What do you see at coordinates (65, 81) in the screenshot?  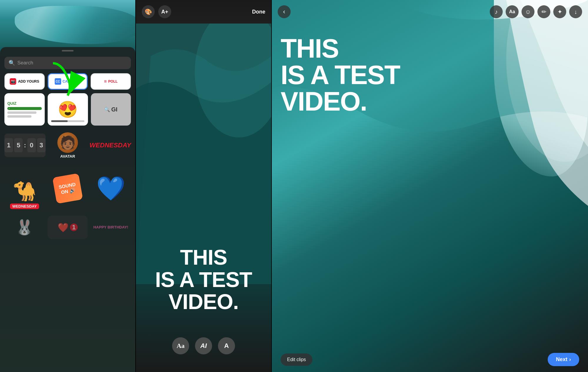 I see `green-arrow-pointer` at bounding box center [65, 81].